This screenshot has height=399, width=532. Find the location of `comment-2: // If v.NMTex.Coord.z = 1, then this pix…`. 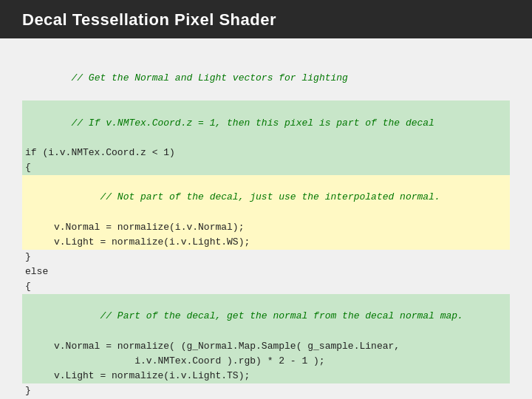

comment-2: // If v.NMTex.Coord.z = 1, then this pix… is located at coordinates (253, 123).